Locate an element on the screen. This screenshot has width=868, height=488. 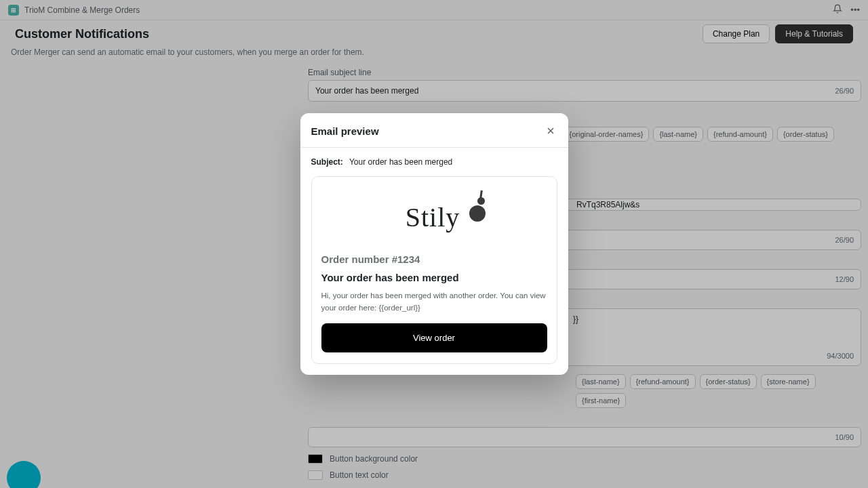
close-icon is located at coordinates (551, 131).